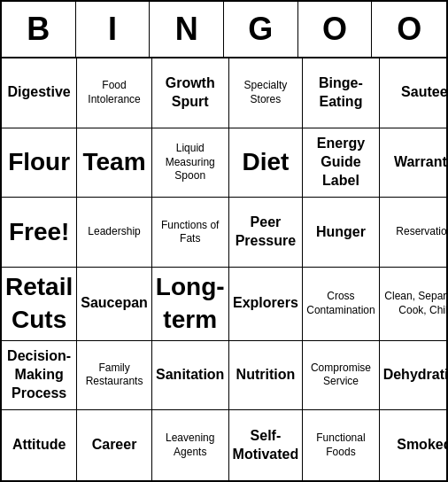 This screenshot has width=448, height=482. Describe the element at coordinates (414, 304) in the screenshot. I see `bingo-cell: Clean, Separate, Cook, Chill` at that location.